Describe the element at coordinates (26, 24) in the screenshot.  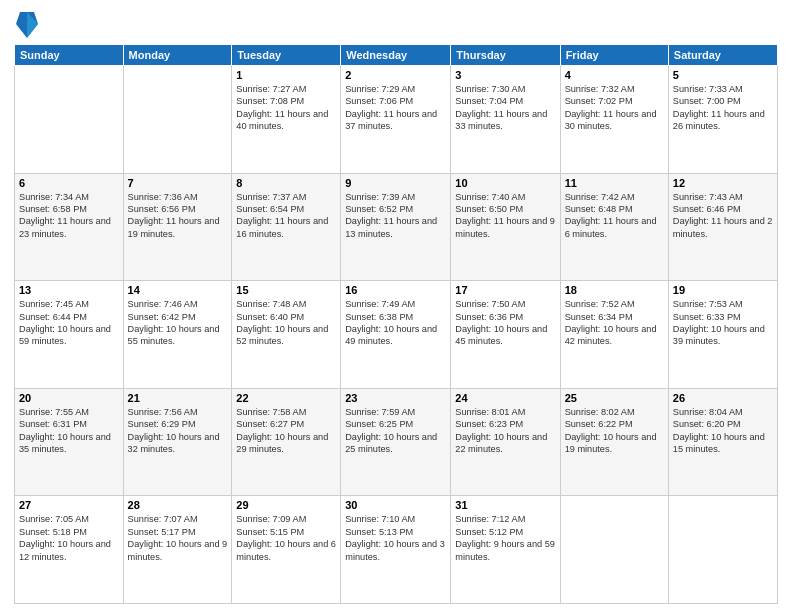
I see `logo` at that location.